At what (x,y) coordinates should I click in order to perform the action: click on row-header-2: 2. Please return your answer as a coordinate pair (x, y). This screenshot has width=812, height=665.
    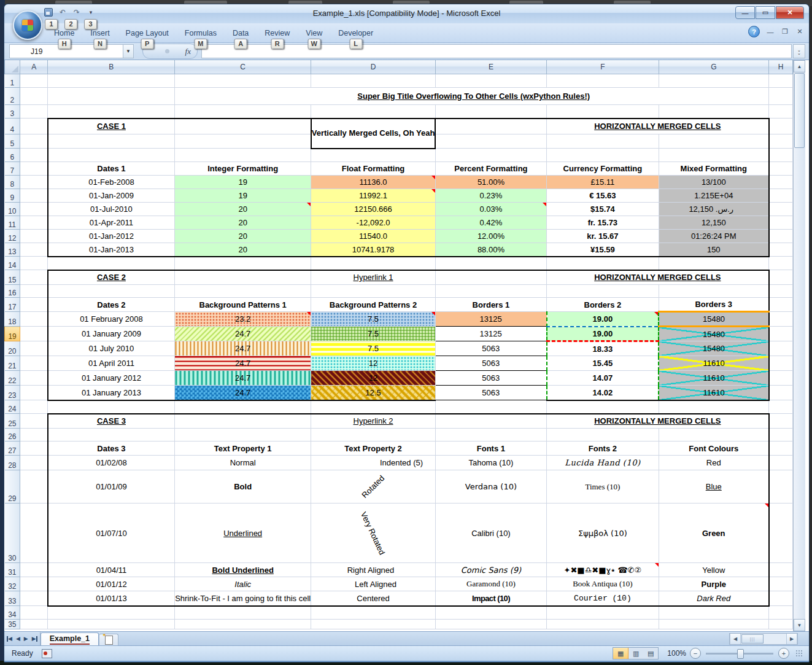
    Looking at the image, I should click on (12, 96).